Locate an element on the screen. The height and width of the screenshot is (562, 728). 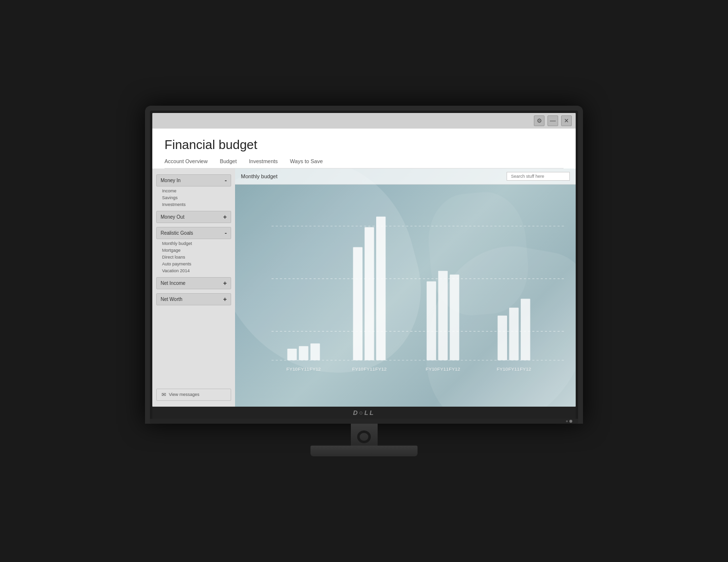
stand-base is located at coordinates (364, 451).